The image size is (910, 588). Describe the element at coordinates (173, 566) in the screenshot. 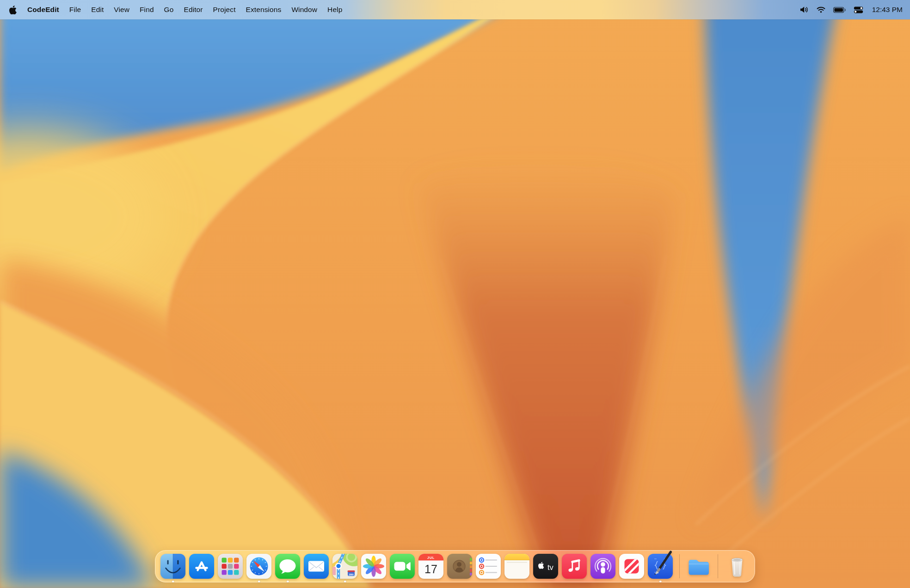

I see `dock-item-finder` at that location.